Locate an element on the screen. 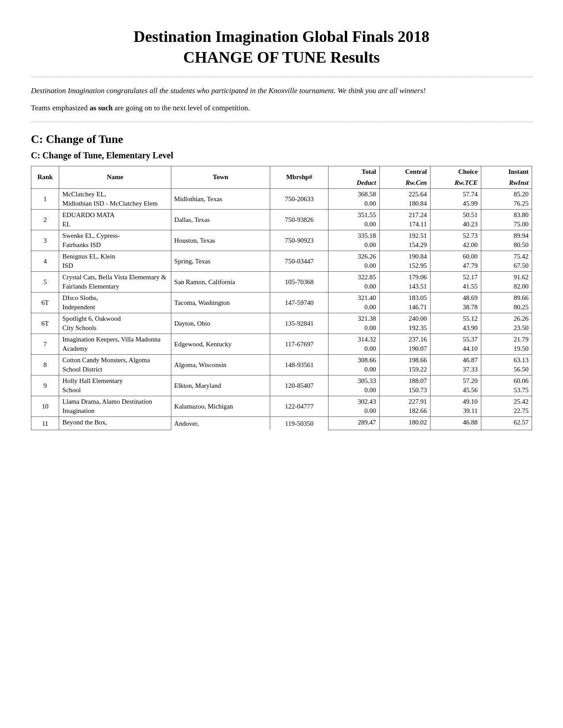 This screenshot has width=563, height=728. central-bot-cell is located at coordinates (404, 429).